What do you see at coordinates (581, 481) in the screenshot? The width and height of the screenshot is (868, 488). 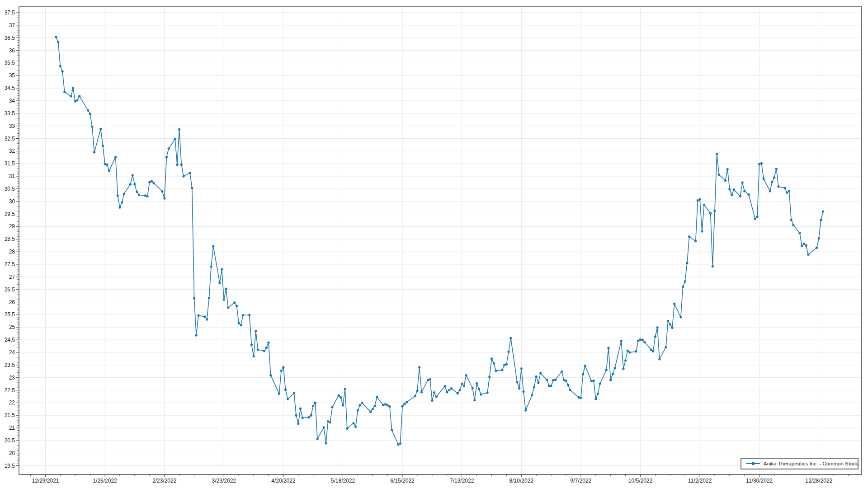 I see `x-tick-label: 9/7/2022` at bounding box center [581, 481].